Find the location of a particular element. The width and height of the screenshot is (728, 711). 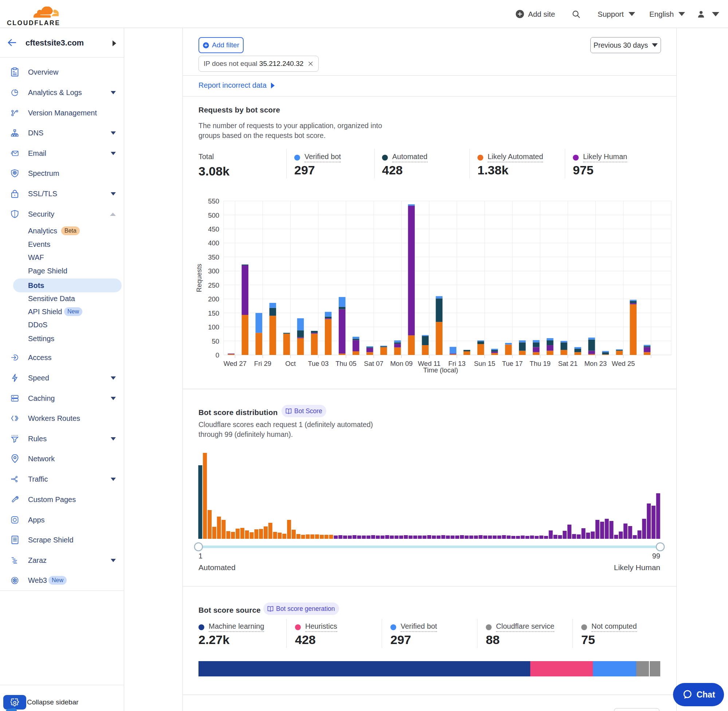

svg-text: Requests is located at coordinates (199, 278).